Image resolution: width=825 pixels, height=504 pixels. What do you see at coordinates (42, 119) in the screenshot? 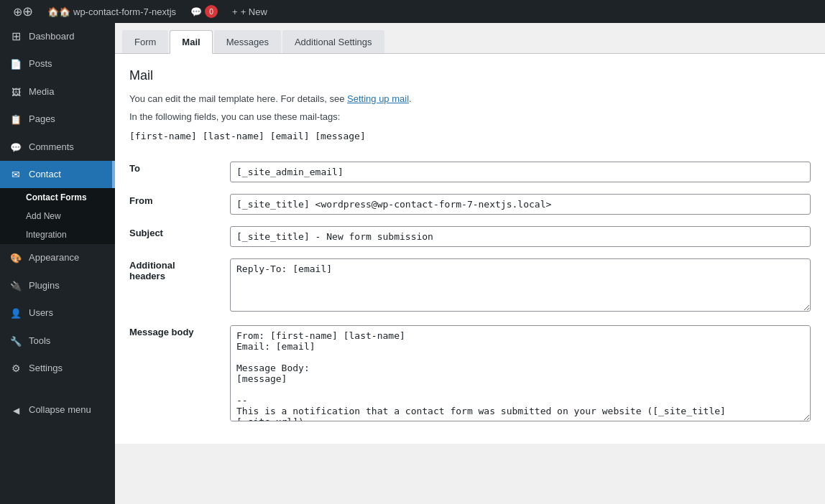
I see `sidebar-label-pages: Pages` at bounding box center [42, 119].